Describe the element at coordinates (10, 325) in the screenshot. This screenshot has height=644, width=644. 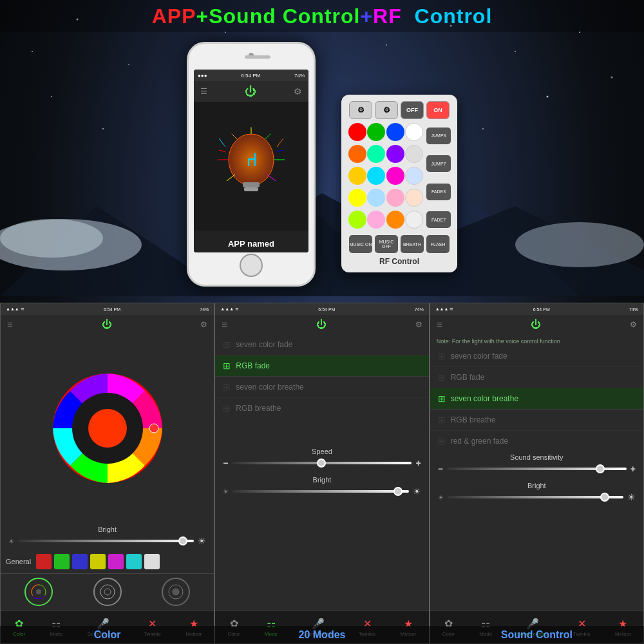
I see `panel1-menu-icon: ☰` at that location.